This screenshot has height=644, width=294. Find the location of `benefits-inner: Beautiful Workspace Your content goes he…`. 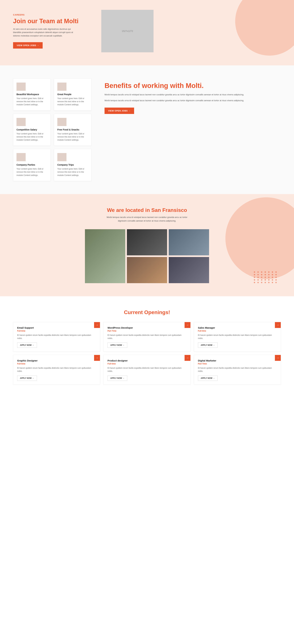

benefits-inner: Beautiful Workspace Your content goes he… is located at coordinates (147, 130).